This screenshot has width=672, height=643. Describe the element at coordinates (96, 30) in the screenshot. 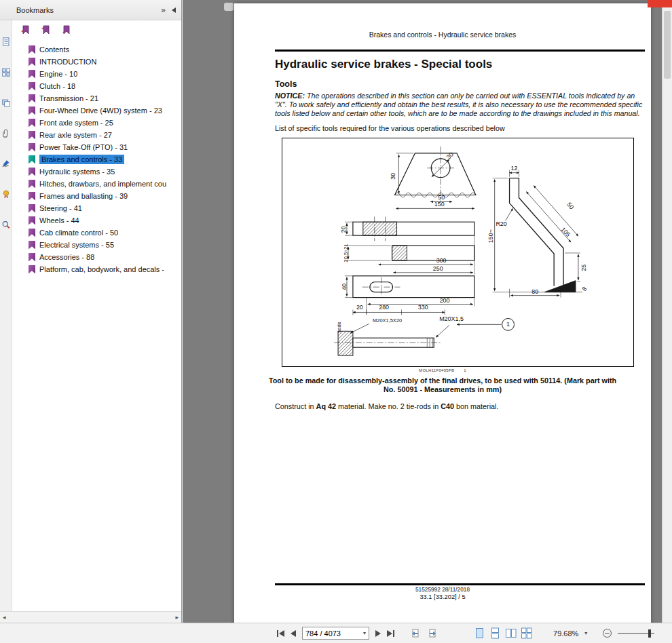

I see `bookmarks-toolbar` at that location.